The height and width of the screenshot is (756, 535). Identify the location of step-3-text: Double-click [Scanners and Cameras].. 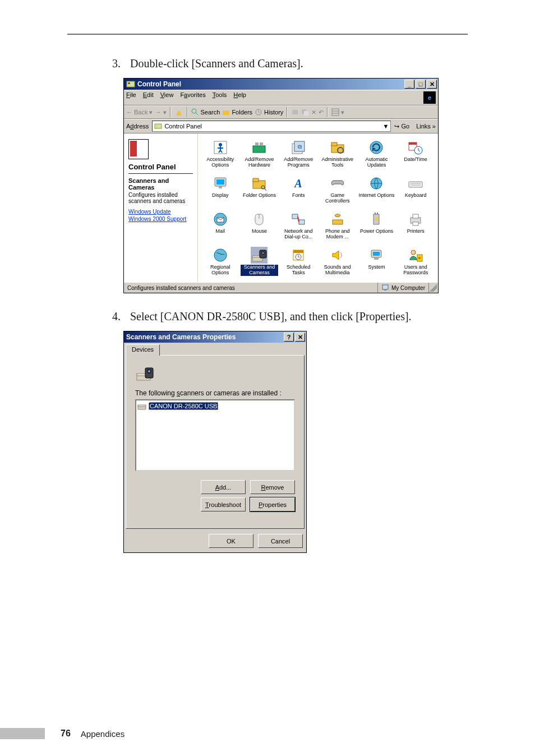
(216, 64).